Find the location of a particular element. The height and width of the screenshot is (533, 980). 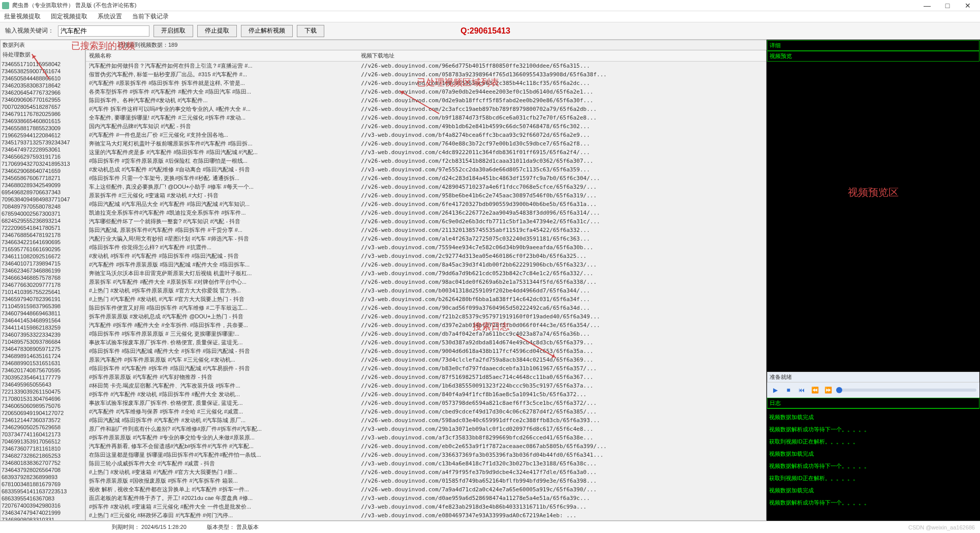

table-row: #汽车配件 #原装拆车件 #陈田拆车件 拆车件就是这样, 不管是...//v26… is located at coordinates (426, 83).